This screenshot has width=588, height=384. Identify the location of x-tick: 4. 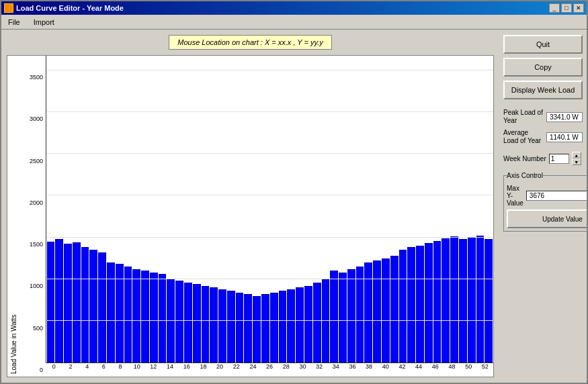
(87, 370).